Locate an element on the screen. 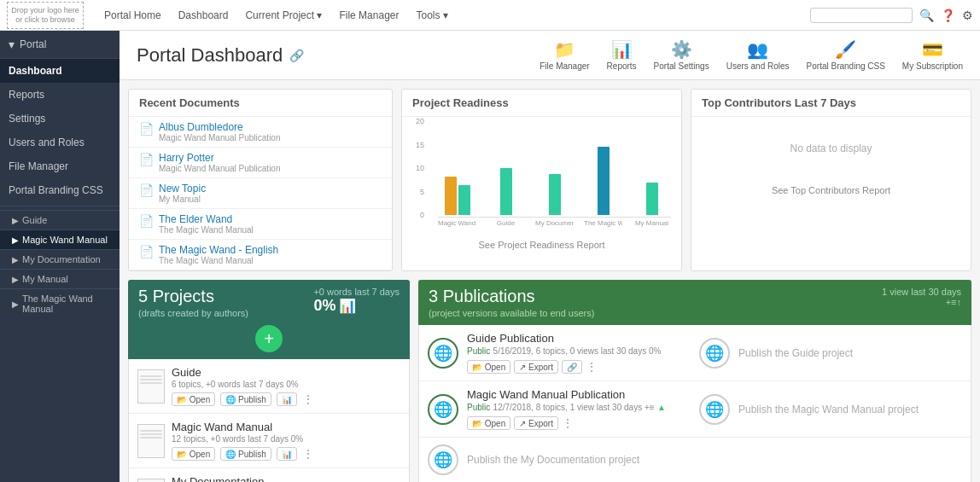  pub-row-mydocs: 🌐 Publish the My Documentation project is located at coordinates (695, 460).